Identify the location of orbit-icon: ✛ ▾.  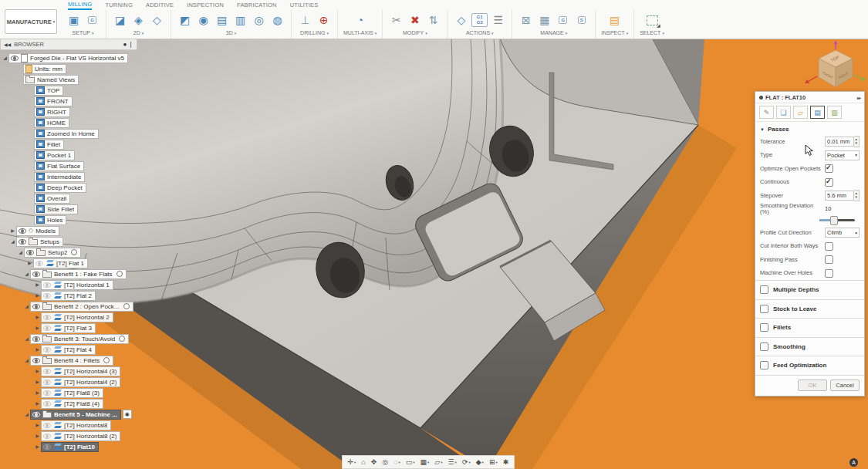
(352, 462).